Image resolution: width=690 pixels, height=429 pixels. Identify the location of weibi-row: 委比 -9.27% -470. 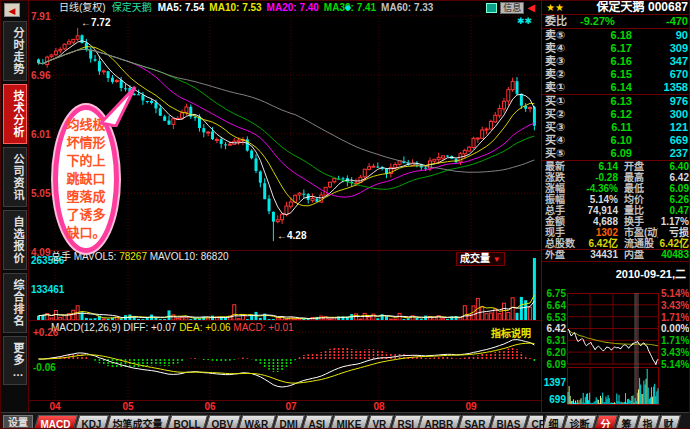
(616, 22).